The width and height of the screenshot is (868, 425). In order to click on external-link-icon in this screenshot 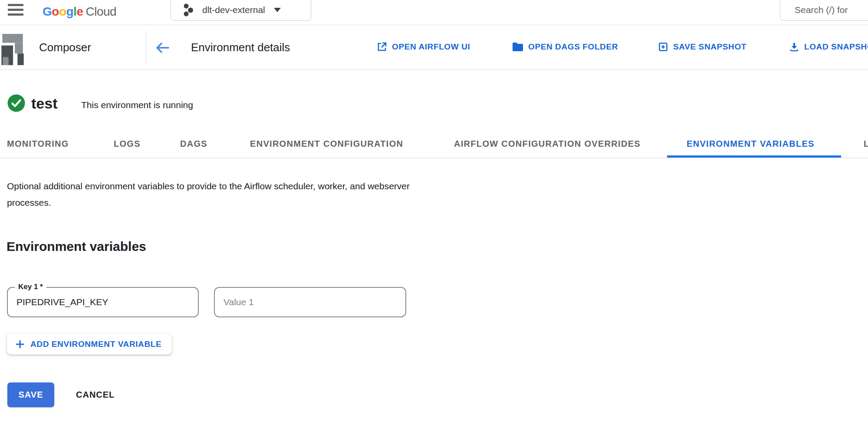, I will do `click(382, 47)`.